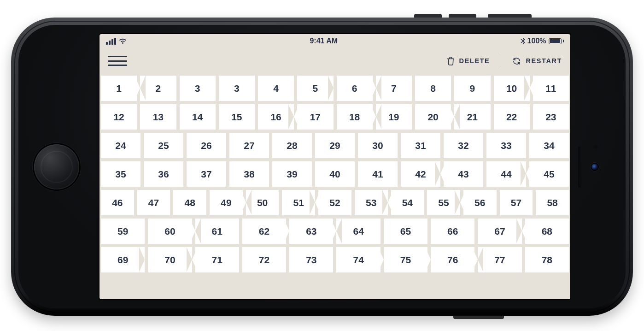 The width and height of the screenshot is (644, 331). I want to click on number-tile: 77, so click(499, 260).